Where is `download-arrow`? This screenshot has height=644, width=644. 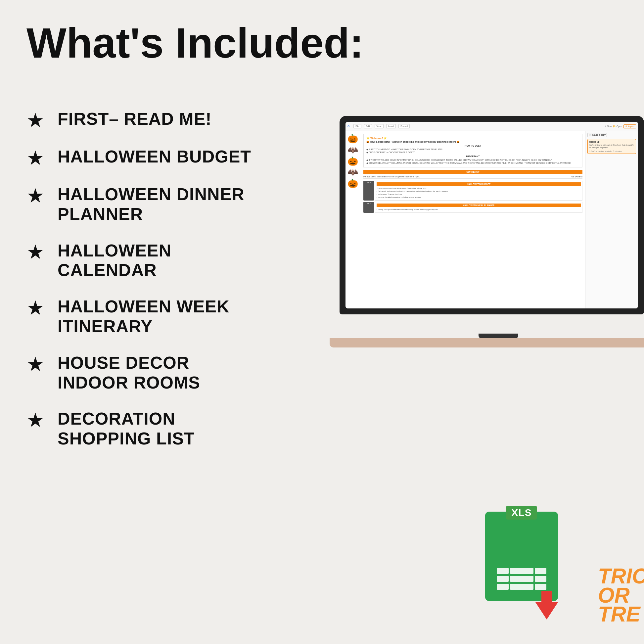
download-arrow is located at coordinates (547, 605).